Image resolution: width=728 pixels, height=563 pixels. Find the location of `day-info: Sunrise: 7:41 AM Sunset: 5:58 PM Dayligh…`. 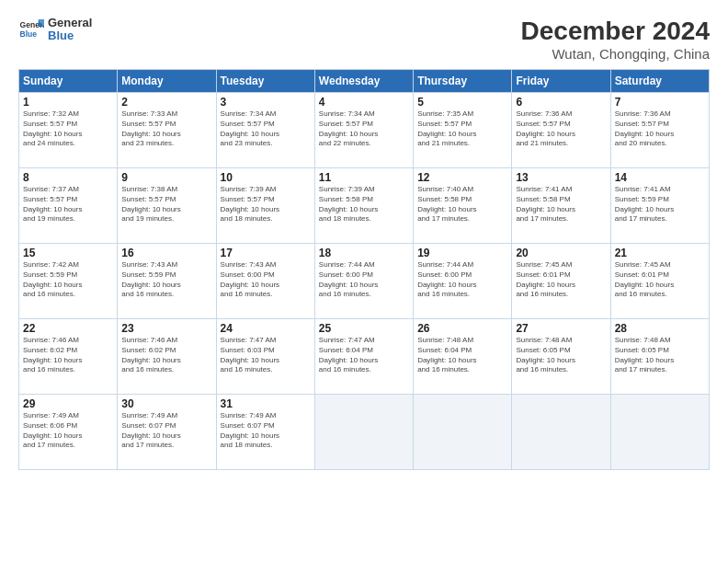

day-info: Sunrise: 7:41 AM Sunset: 5:58 PM Dayligh… is located at coordinates (561, 204).